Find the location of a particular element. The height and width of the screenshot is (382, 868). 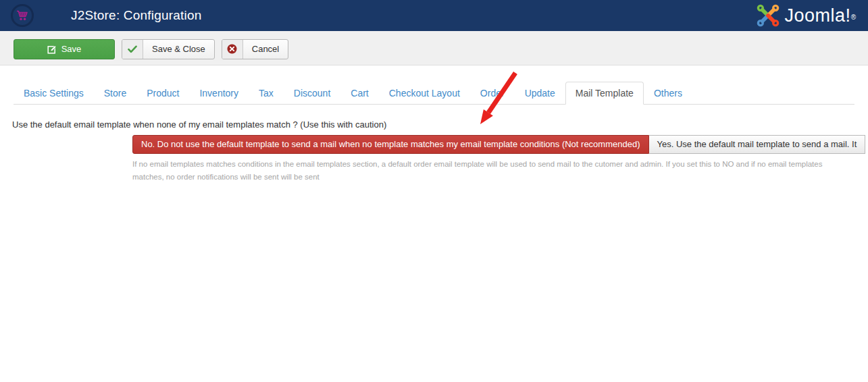

tab-mail-template: Mail Template is located at coordinates (605, 93).